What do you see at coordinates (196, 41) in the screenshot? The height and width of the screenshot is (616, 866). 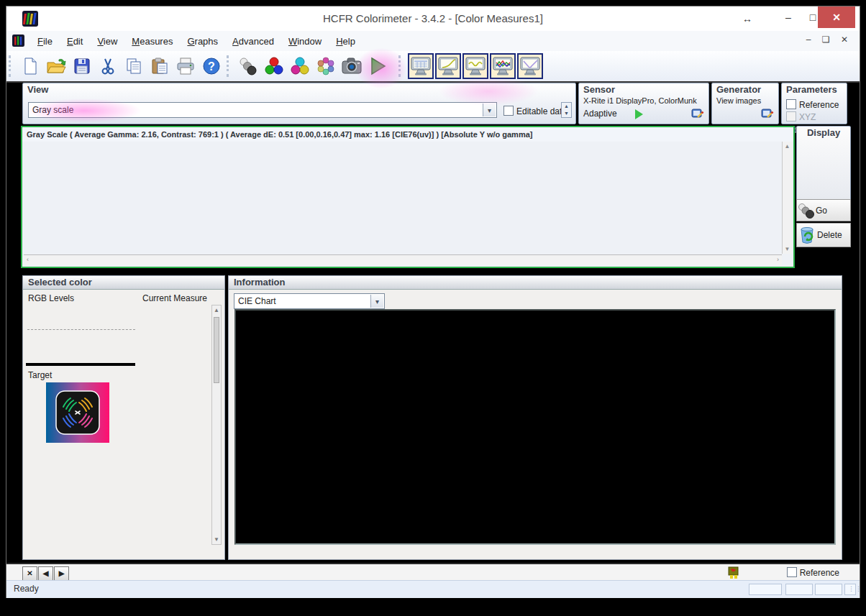 I see `menu-items: FileEditViewMeasuresGraphsAdvancedWindow…` at bounding box center [196, 41].